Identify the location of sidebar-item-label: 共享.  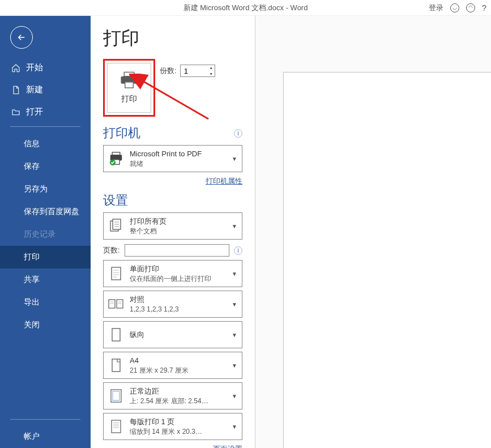
(32, 279).